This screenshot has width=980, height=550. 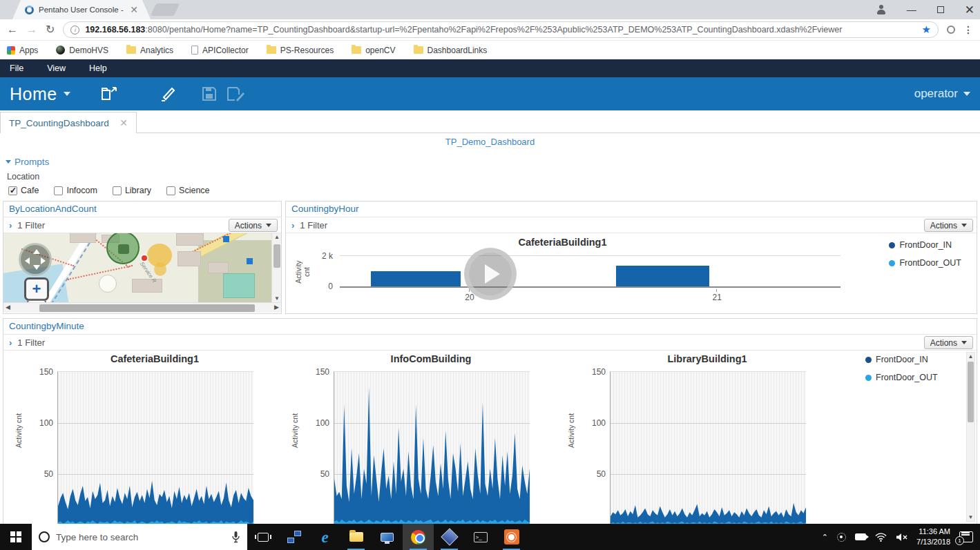 What do you see at coordinates (37, 251) in the screenshot?
I see `pan-up-icon` at bounding box center [37, 251].